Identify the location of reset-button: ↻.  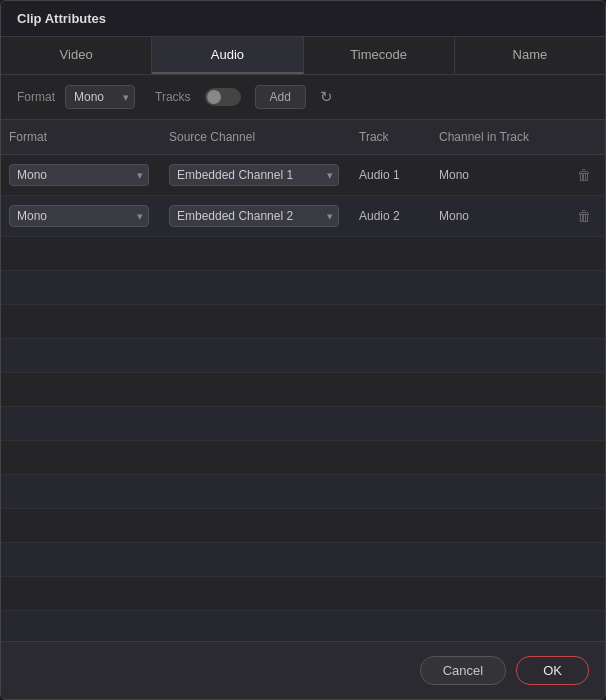
(326, 97).